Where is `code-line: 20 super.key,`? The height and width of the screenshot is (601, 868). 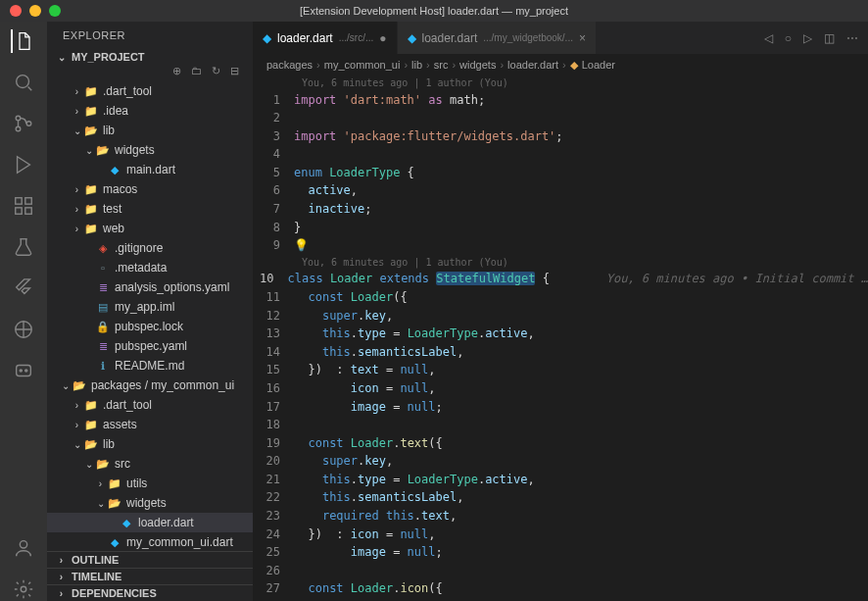 code-line: 20 super.key, is located at coordinates (560, 461).